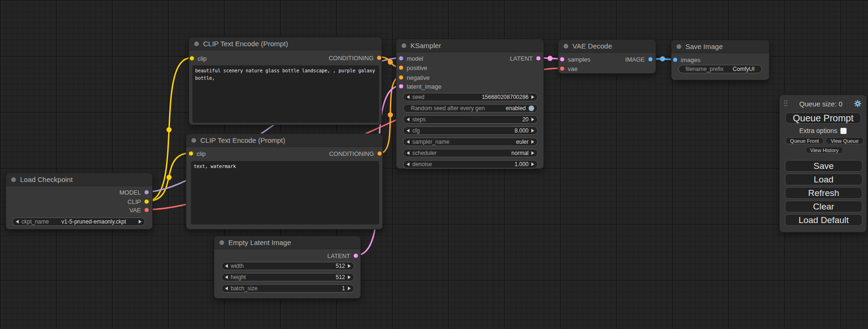 The height and width of the screenshot is (329, 868). What do you see at coordinates (843, 131) in the screenshot?
I see `extra-options-checkbox` at bounding box center [843, 131].